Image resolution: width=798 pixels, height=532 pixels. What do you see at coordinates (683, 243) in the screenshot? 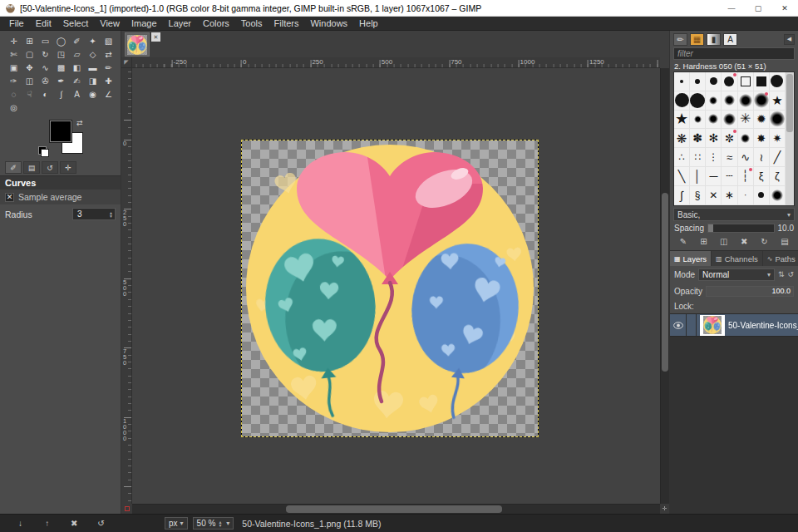
I see `edit-brush: ✎` at bounding box center [683, 243].